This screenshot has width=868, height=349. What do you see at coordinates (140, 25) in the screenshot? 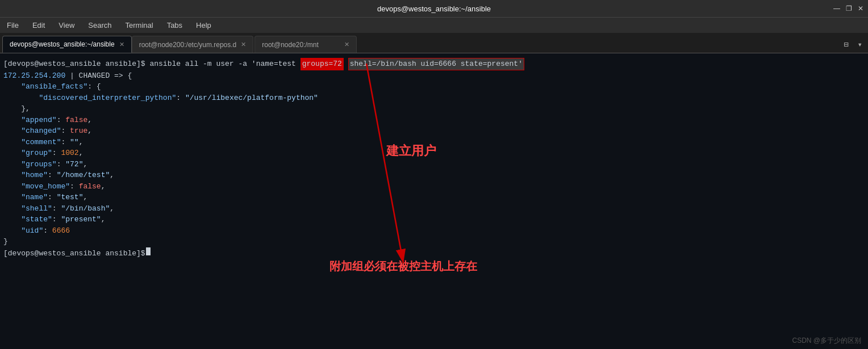
I see `menu-terminal: Terminal` at bounding box center [140, 25].